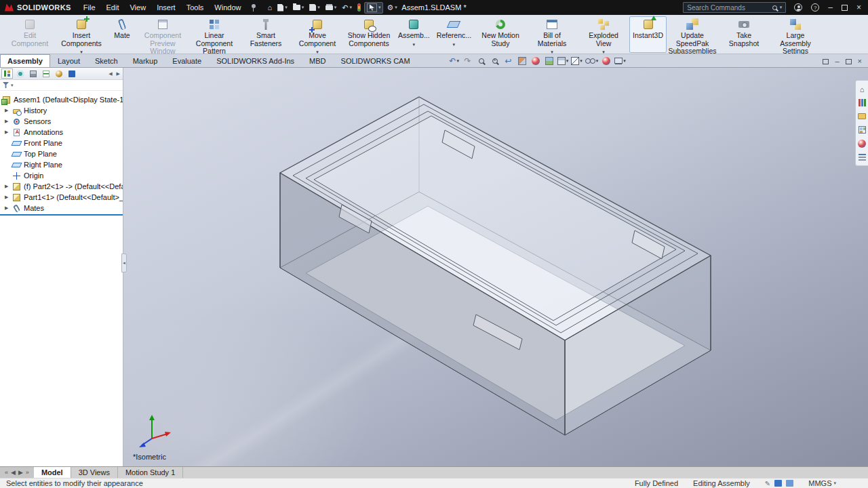  I want to click on tab-mbd: MBD, so click(317, 61).